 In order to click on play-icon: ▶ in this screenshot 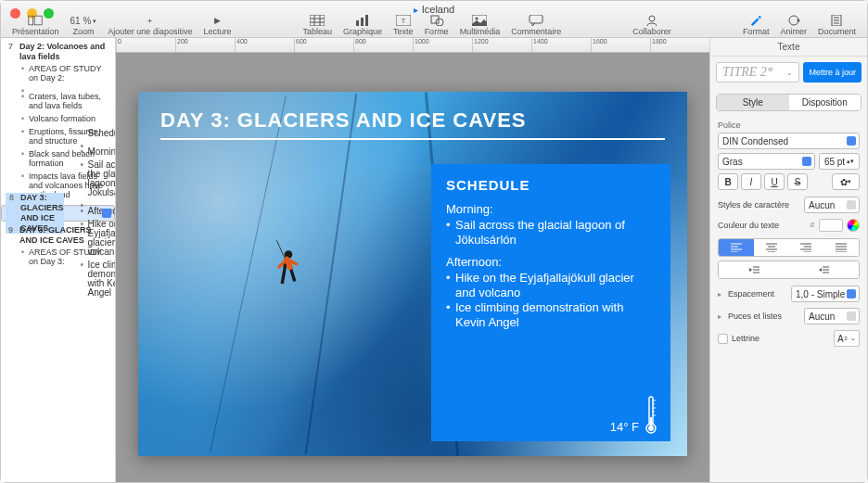, I will do `click(217, 20)`.